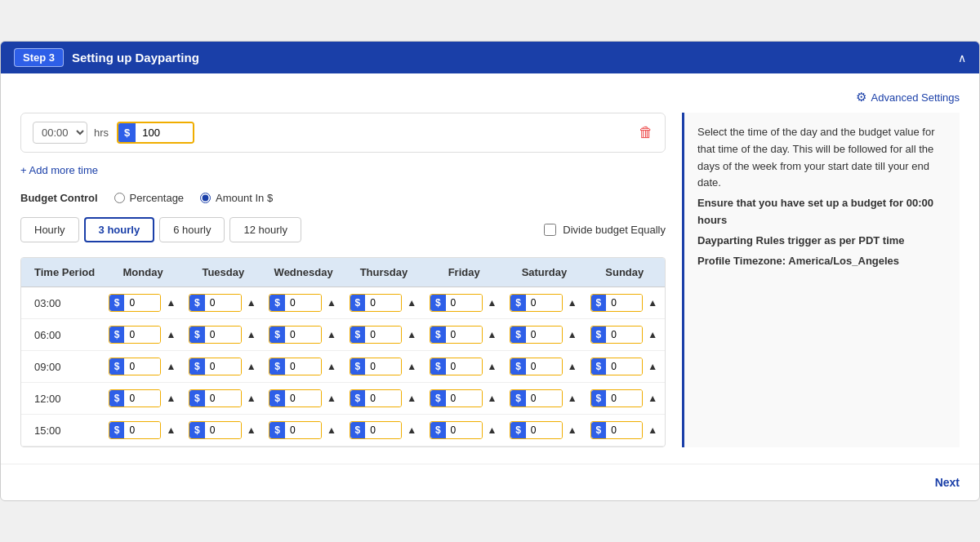  What do you see at coordinates (119, 198) in the screenshot?
I see `percentage-radio` at bounding box center [119, 198].